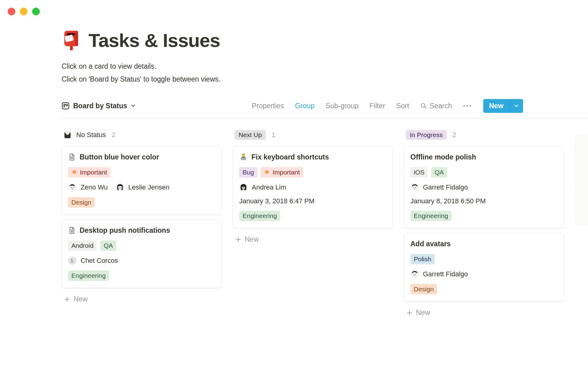 Image resolution: width=588 pixels, height=368 pixels. I want to click on tag-label: Engineering, so click(260, 216).